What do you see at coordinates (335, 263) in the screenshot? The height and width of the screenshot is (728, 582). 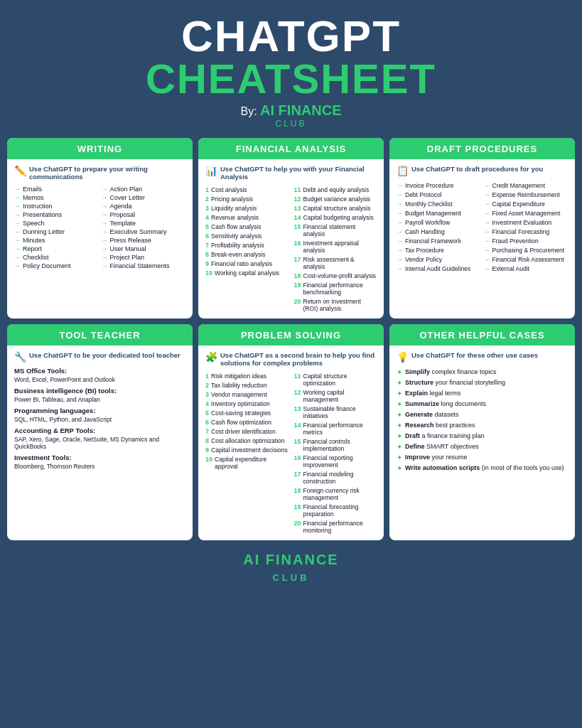 I see `list-item: 17Risk assessment & analysis` at bounding box center [335, 263].